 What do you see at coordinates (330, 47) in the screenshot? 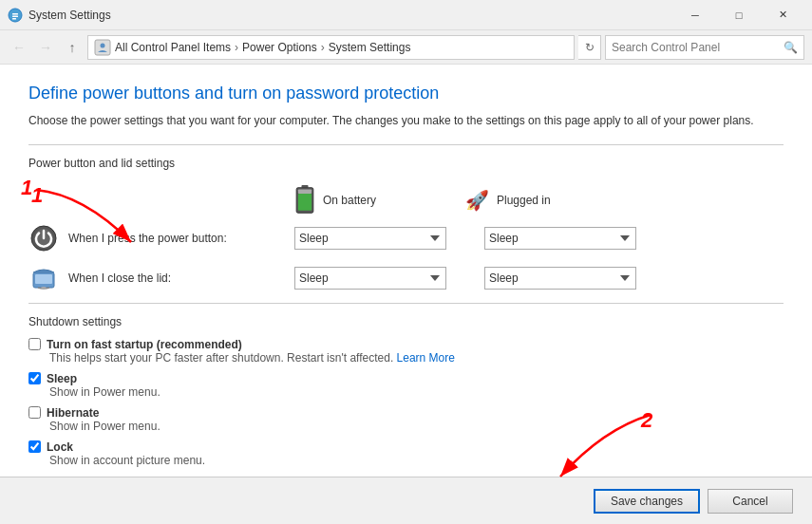
I see `address-path: All Control Panel Items › Power Options …` at bounding box center [330, 47].